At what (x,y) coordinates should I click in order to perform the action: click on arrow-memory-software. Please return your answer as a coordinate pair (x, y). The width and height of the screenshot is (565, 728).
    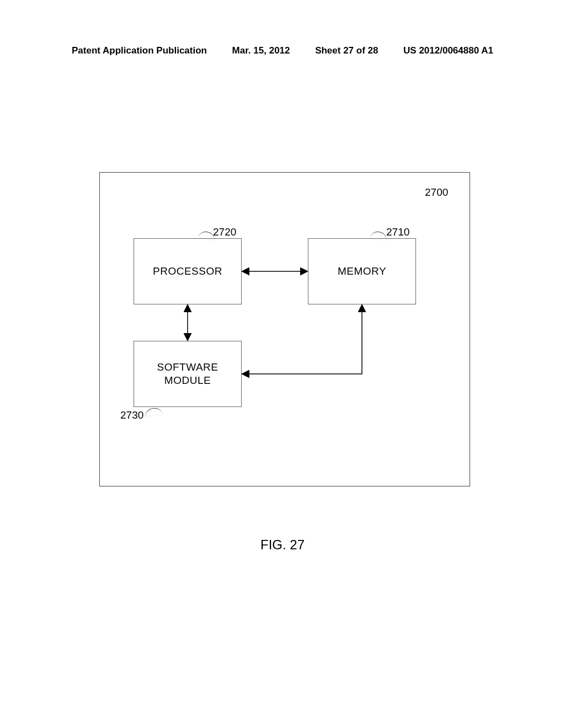
    Looking at the image, I should click on (302, 340).